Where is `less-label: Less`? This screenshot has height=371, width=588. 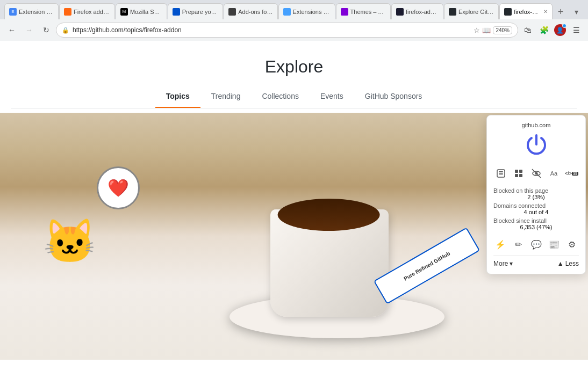 less-label: Less is located at coordinates (572, 264).